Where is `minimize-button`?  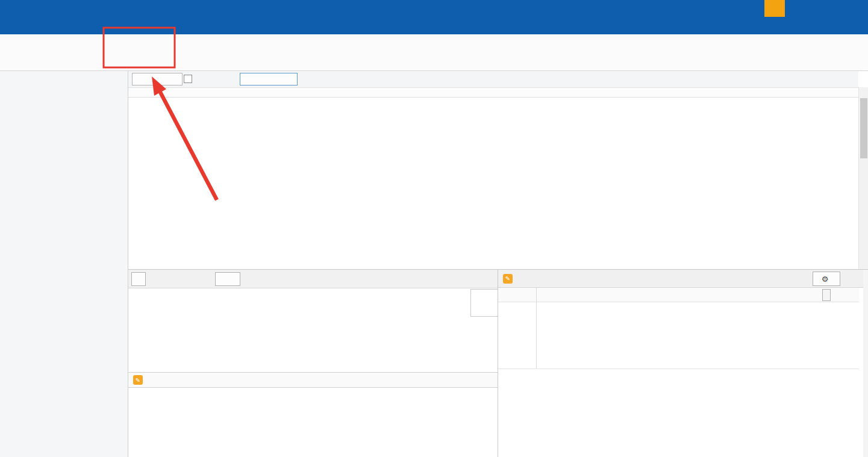
minimize-button is located at coordinates (799, 8).